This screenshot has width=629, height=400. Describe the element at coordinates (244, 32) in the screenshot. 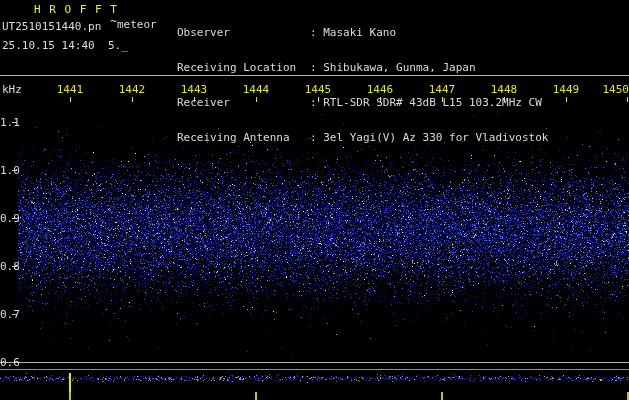

I see `info-label-observer: Observer` at that location.